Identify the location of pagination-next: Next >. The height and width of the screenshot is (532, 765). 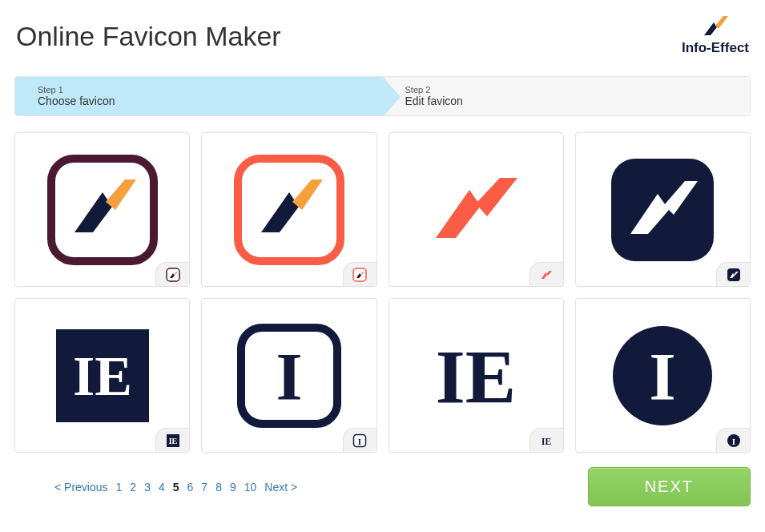
(280, 487).